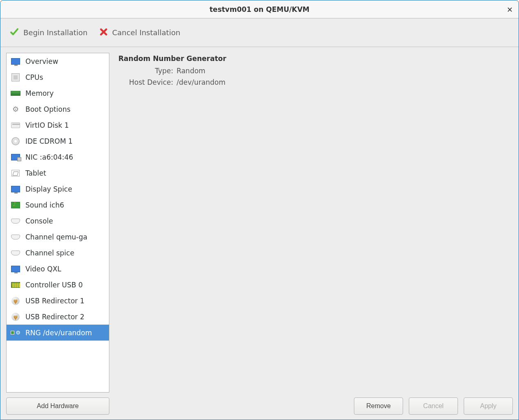  Describe the element at coordinates (16, 285) in the screenshot. I see `usb-bar-icon` at that location.